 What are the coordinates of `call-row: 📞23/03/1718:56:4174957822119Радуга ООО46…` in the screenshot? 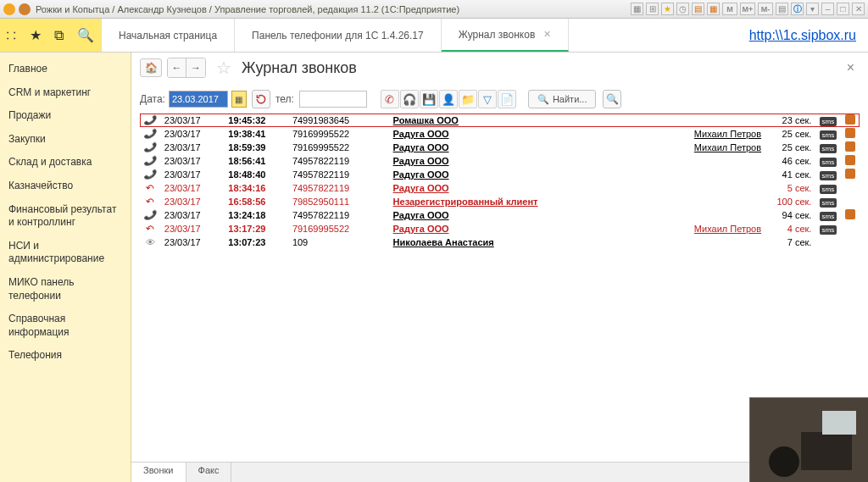 It's located at (500, 161).